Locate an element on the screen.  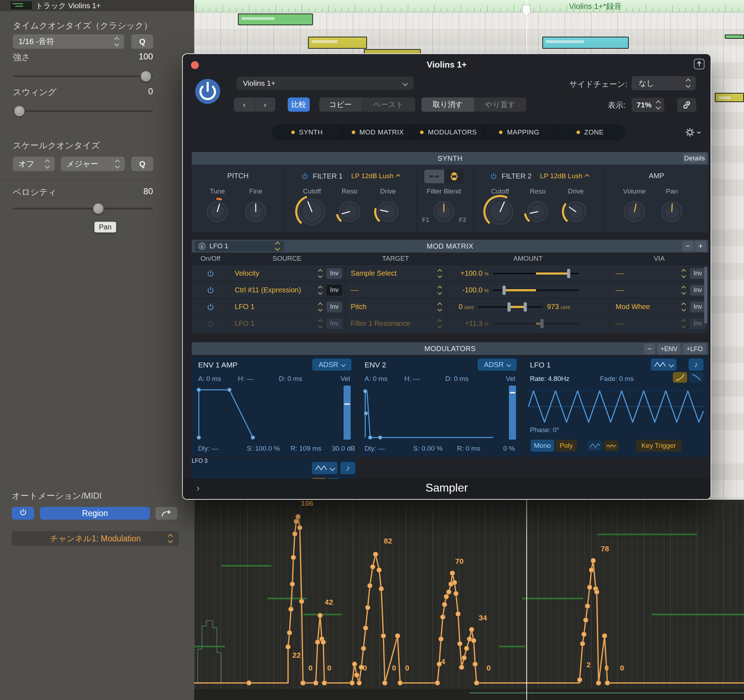
plugin-power-button is located at coordinates (208, 91).